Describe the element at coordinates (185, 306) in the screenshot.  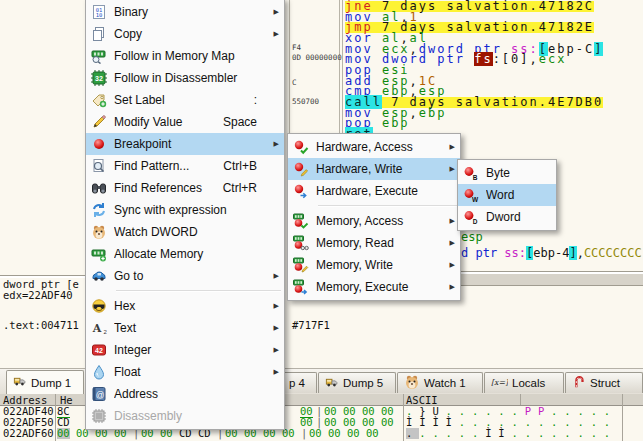
I see `menu-item-hex: Hex▶` at that location.